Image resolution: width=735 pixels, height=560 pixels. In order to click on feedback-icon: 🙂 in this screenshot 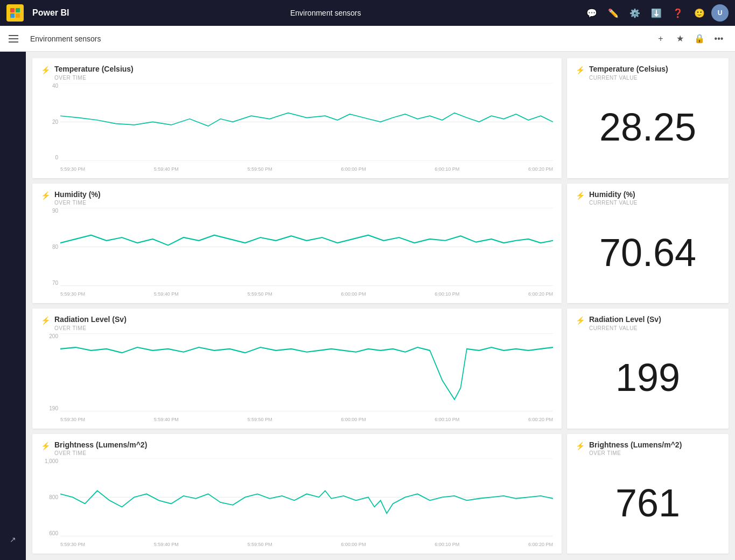, I will do `click(699, 13)`.